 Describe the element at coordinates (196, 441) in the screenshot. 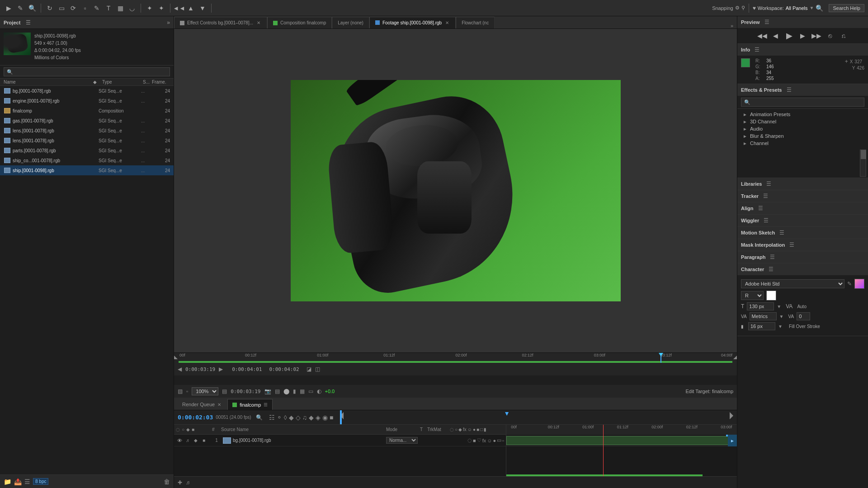

I see `layer-solo-icon: ◆` at that location.